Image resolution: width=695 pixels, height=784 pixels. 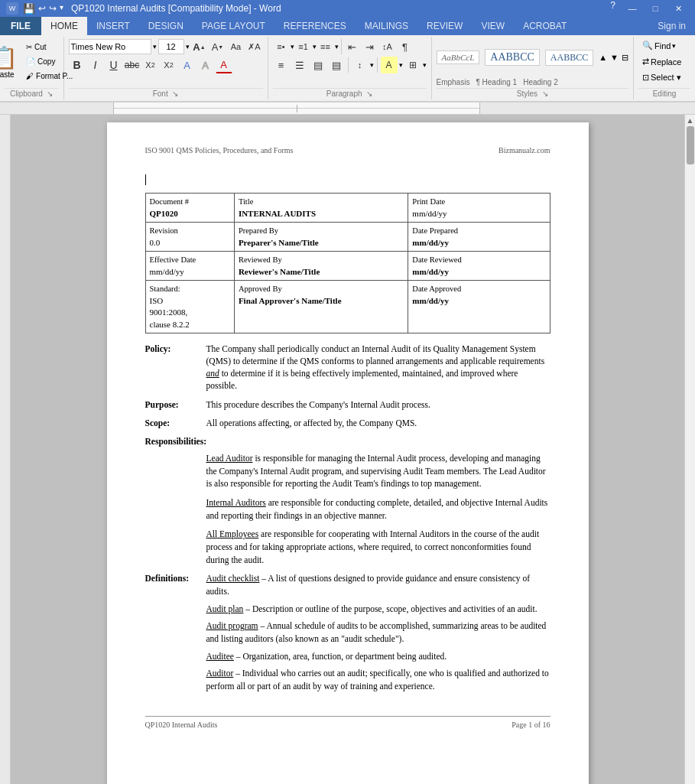 I want to click on tab-review: REVIEW, so click(x=445, y=26).